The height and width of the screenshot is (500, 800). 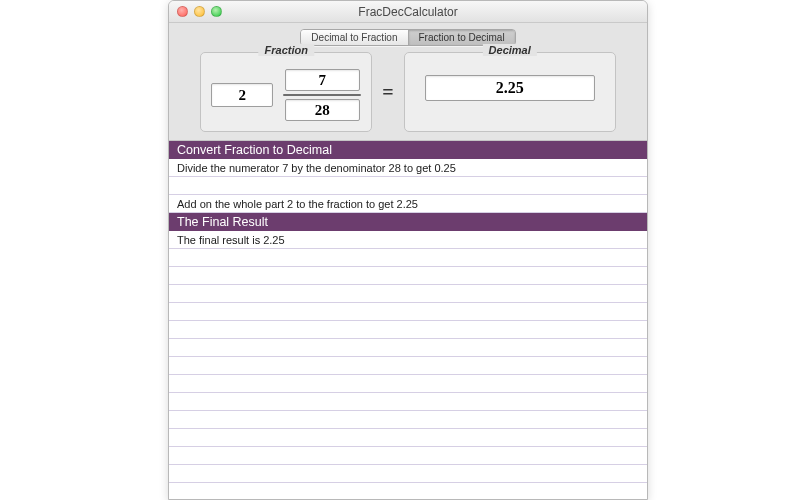 What do you see at coordinates (200, 12) in the screenshot?
I see `minimize-icon` at bounding box center [200, 12].